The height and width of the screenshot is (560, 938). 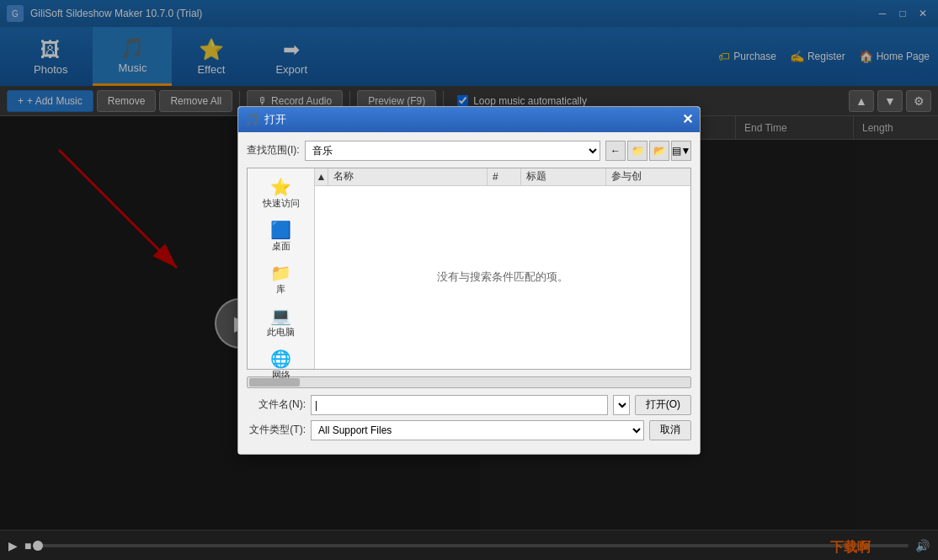 I want to click on sidebar-library: 📁 库, so click(x=281, y=280).